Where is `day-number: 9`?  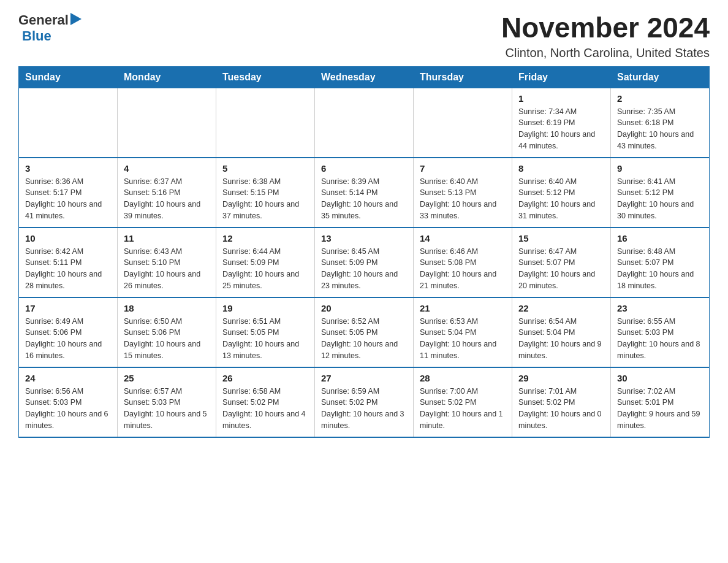 day-number: 9 is located at coordinates (660, 168).